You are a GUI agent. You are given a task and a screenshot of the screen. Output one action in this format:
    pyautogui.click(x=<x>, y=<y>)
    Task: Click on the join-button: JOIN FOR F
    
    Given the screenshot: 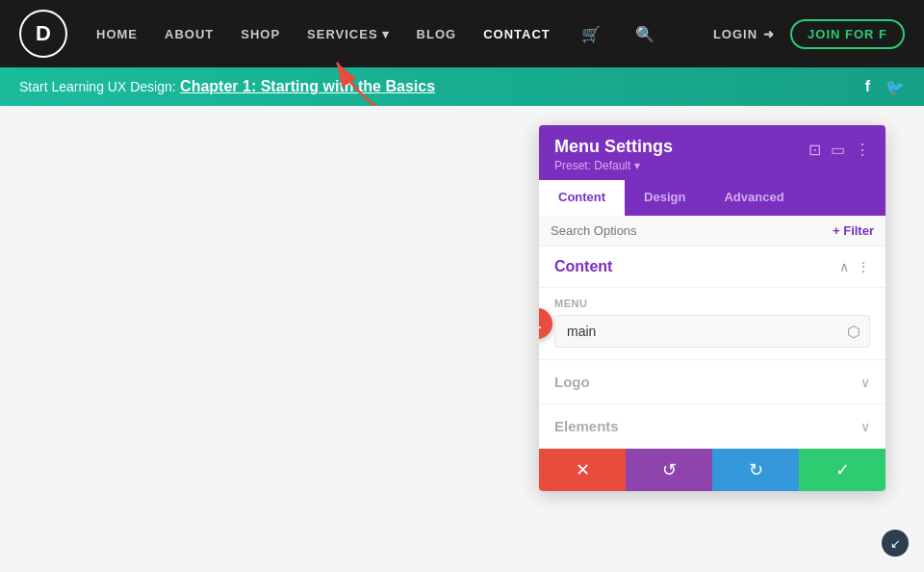 What is the action you would take?
    pyautogui.click(x=847, y=35)
    